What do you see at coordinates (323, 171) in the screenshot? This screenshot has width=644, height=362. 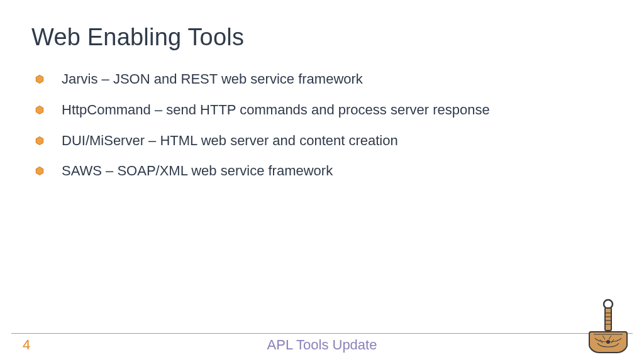 I see `list-item: SAWS – SOAP/XML web service framework` at bounding box center [323, 171].